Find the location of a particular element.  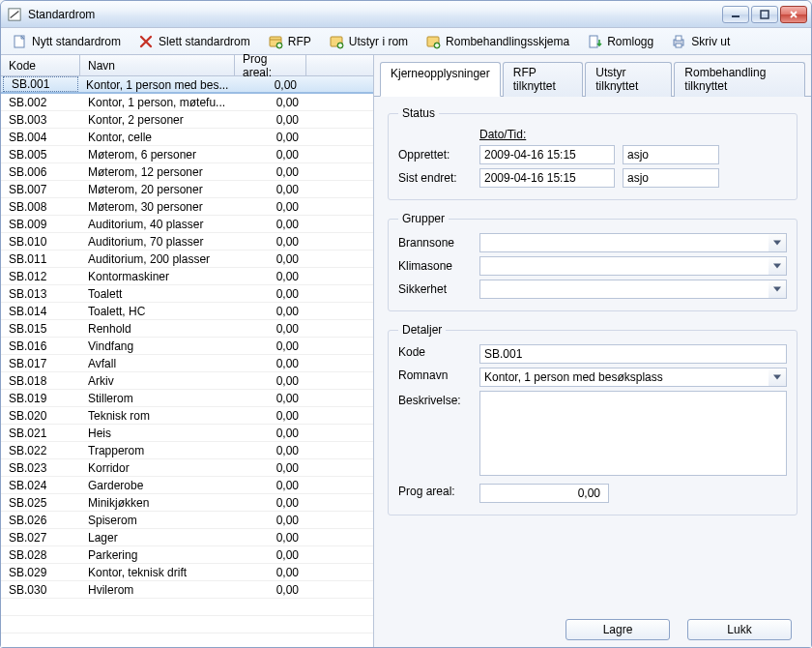

cell-navn: Parkering is located at coordinates (158, 555).